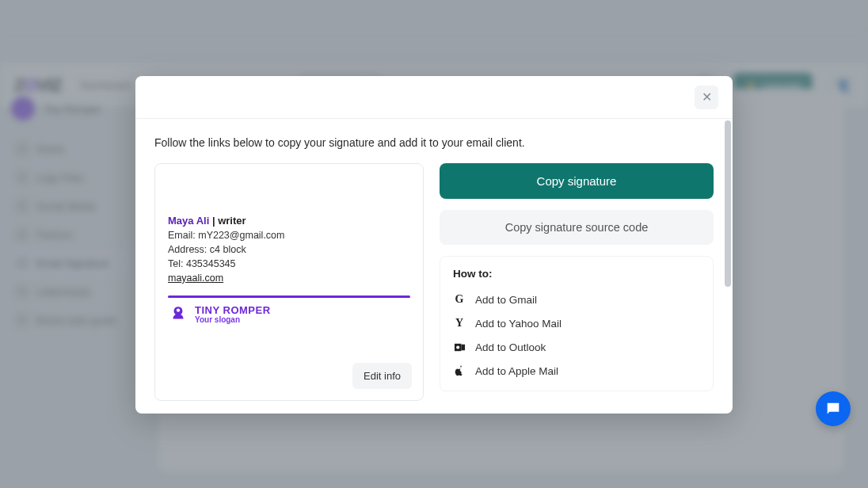 The width and height of the screenshot is (868, 488). I want to click on signature-tel: Tel: 435345345, so click(289, 264).